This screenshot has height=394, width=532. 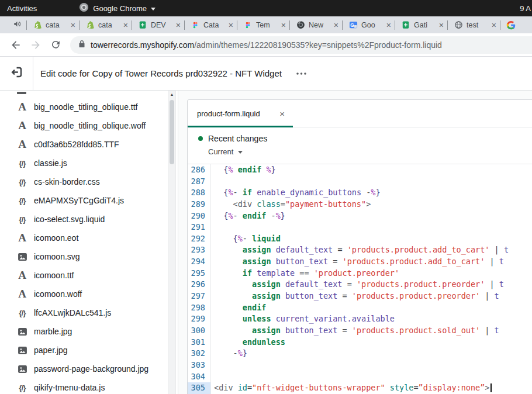 I want to click on file-item: {/}qikify-tmenu-data.js, so click(x=89, y=386).